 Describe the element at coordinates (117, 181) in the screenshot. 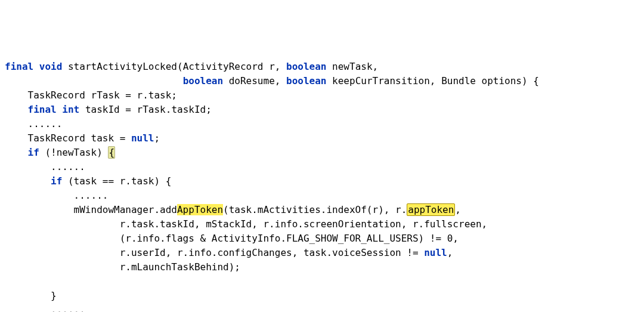

I see `code-text: (task == r.task) {` at that location.